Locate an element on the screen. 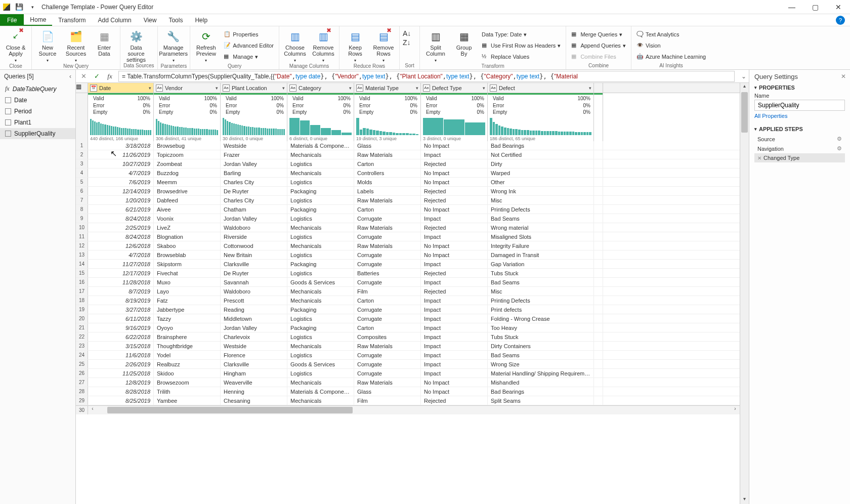  cell-cat: Goods & Services is located at coordinates (321, 364).